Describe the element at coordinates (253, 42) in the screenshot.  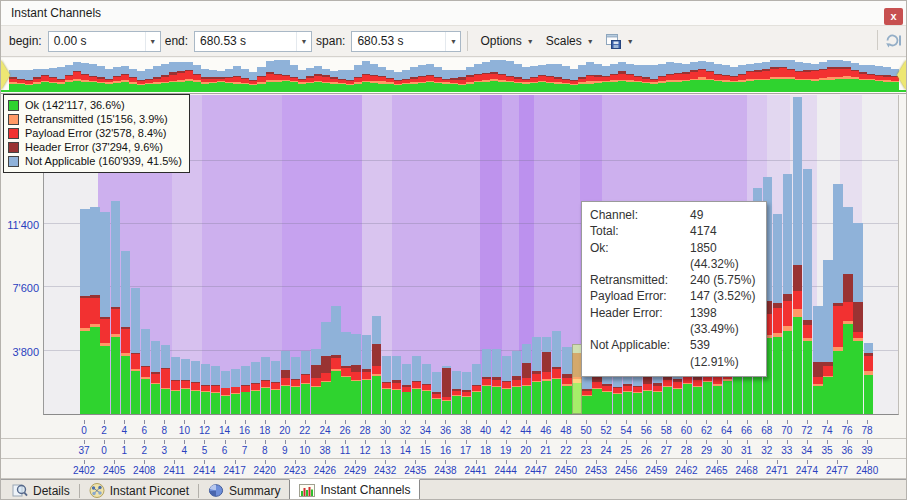
I see `end-combobox: 680.53 s ▼` at that location.